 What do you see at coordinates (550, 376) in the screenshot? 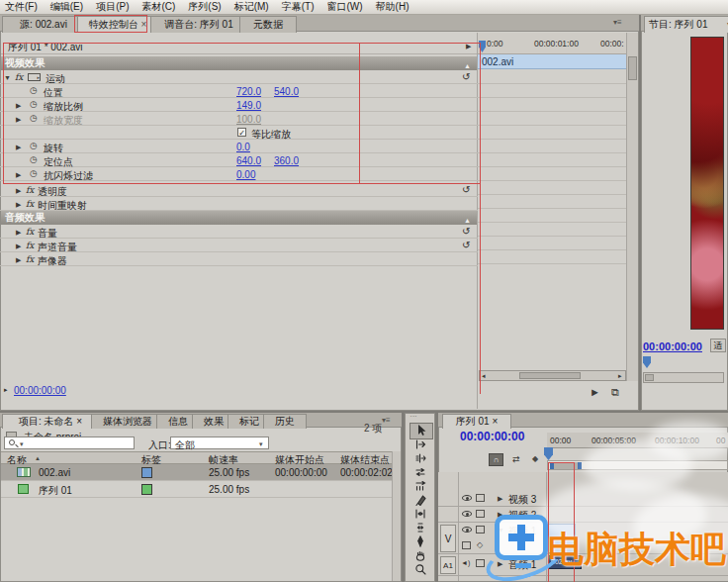
I see `ec-hscroll-thumb` at bounding box center [550, 376].